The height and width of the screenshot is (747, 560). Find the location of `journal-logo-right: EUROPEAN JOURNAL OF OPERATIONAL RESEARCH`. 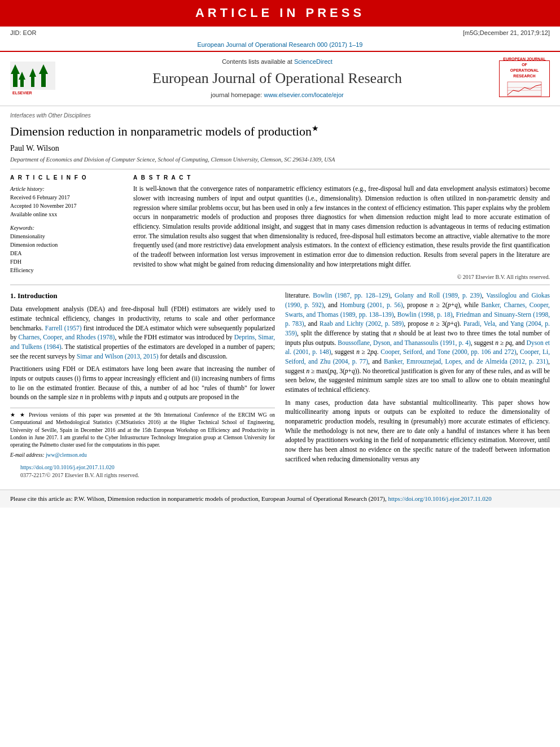

journal-logo-right: EUROPEAN JOURNAL OF OPERATIONAL RESEARCH is located at coordinates (524, 79).